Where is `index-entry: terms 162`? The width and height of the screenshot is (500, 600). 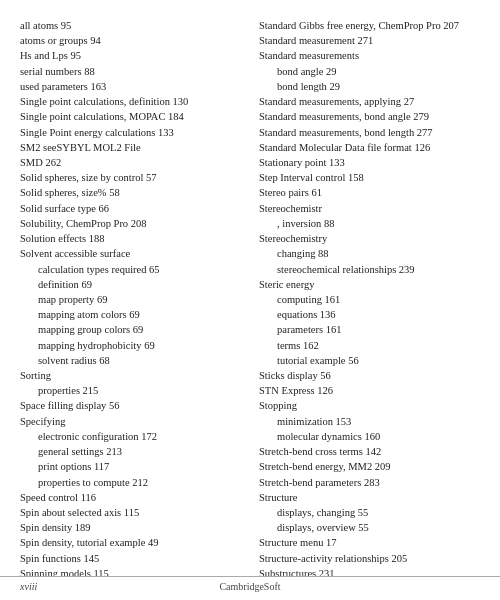
index-entry: terms 162 is located at coordinates (370, 346).